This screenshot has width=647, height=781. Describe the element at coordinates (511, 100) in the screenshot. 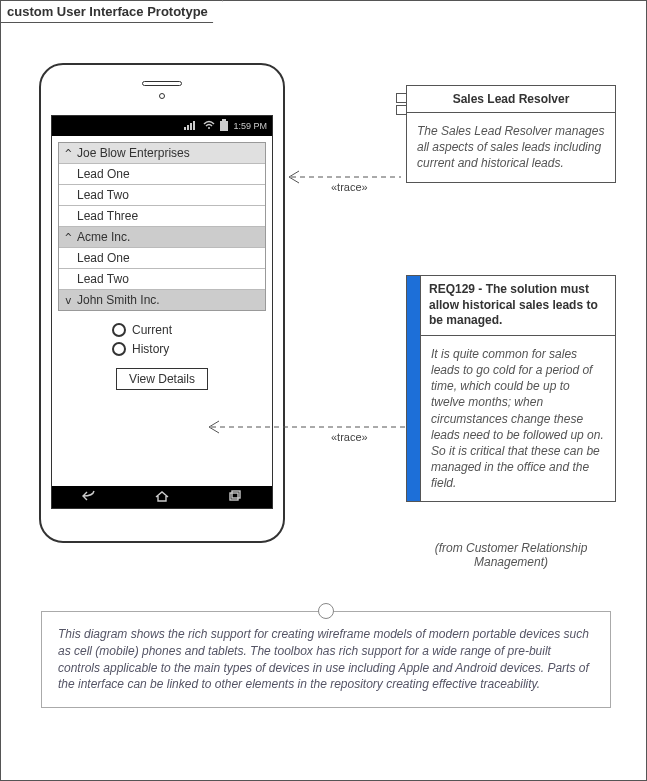

I see `component-title: Sales Lead Resolver` at that location.